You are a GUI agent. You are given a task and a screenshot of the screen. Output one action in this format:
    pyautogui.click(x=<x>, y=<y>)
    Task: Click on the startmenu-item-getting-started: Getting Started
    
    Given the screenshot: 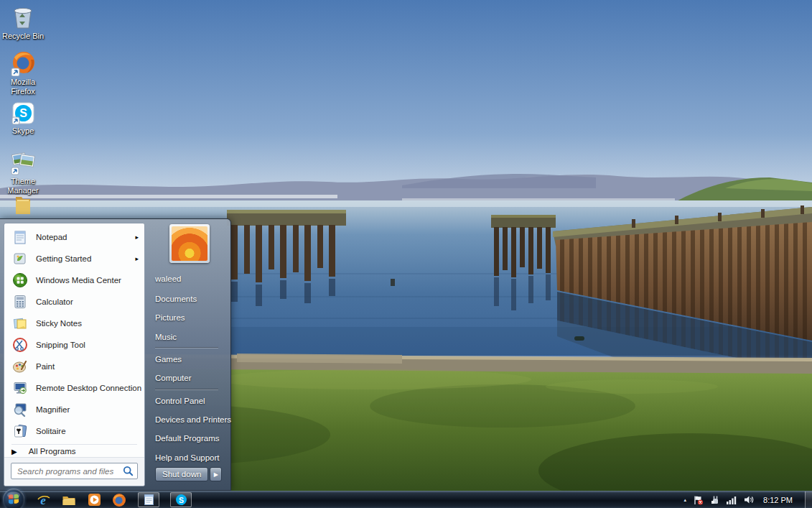 What is the action you would take?
    pyautogui.click(x=75, y=259)
    